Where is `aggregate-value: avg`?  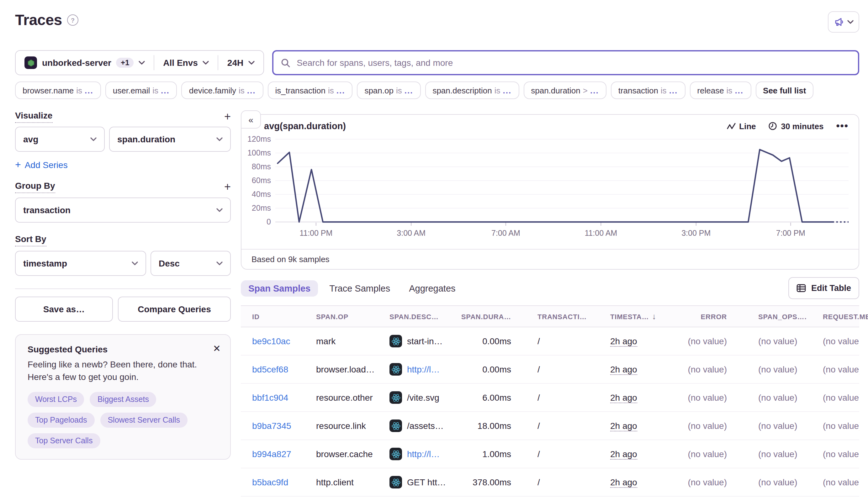
aggregate-value: avg is located at coordinates (31, 139).